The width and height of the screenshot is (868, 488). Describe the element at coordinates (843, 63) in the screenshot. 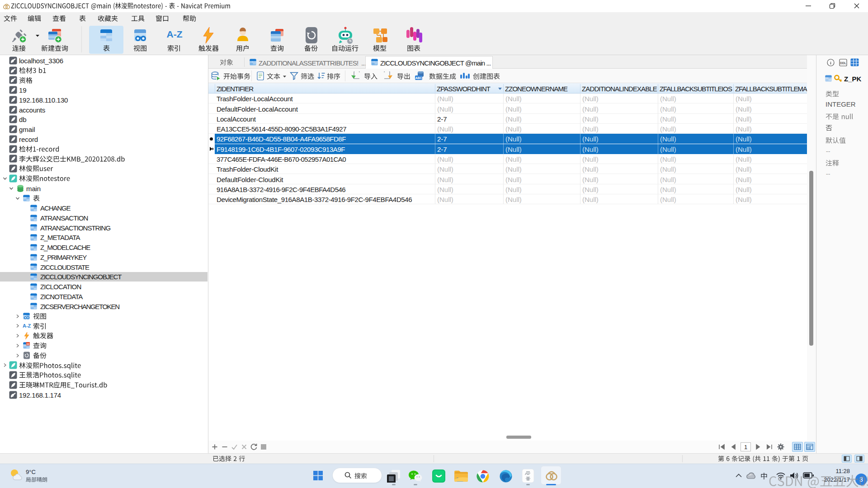

I see `svg-text: DDL` at that location.